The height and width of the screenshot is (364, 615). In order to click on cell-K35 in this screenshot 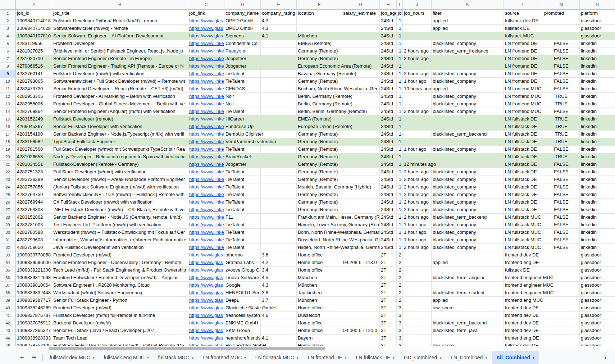, I will do `click(468, 270)`.